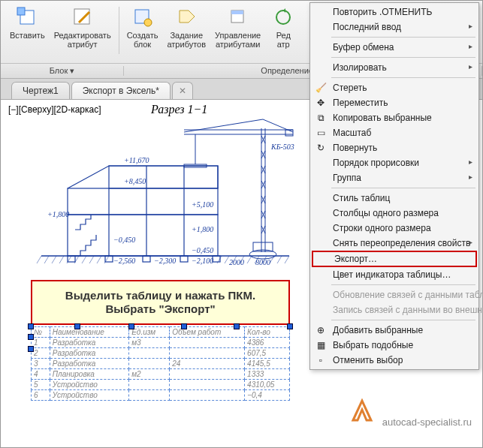 The width and height of the screenshot is (483, 448). Describe the element at coordinates (394, 345) in the screenshot. I see `mi-select-similar: ▦Выбрать подобные` at that location.